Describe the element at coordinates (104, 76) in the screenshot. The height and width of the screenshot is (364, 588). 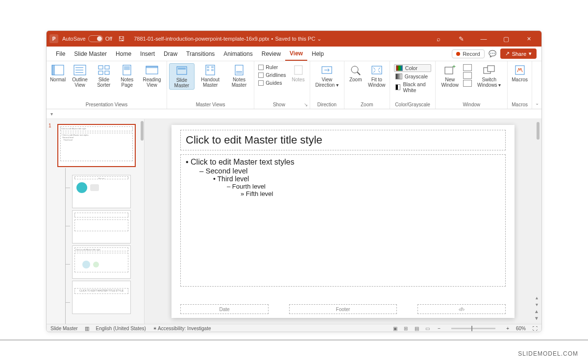
I see `slide-sorter-button: Slide Sorter` at that location.